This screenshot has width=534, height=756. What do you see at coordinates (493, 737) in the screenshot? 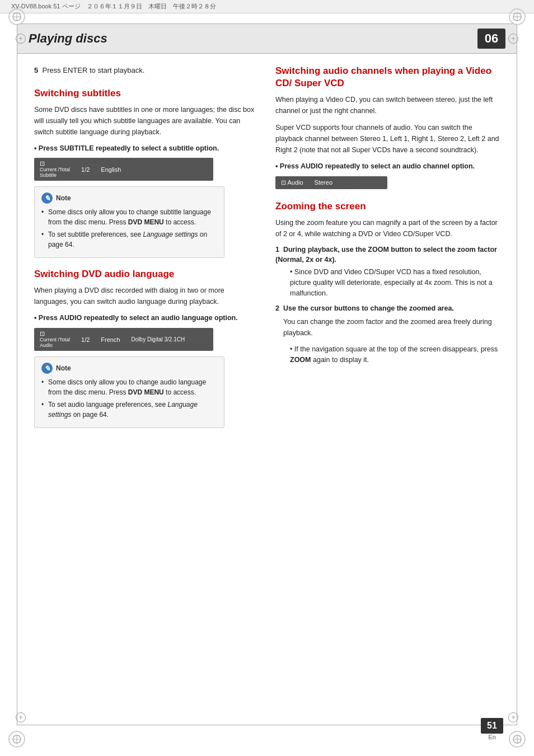
I see `page-lang-label: En` at bounding box center [493, 737].